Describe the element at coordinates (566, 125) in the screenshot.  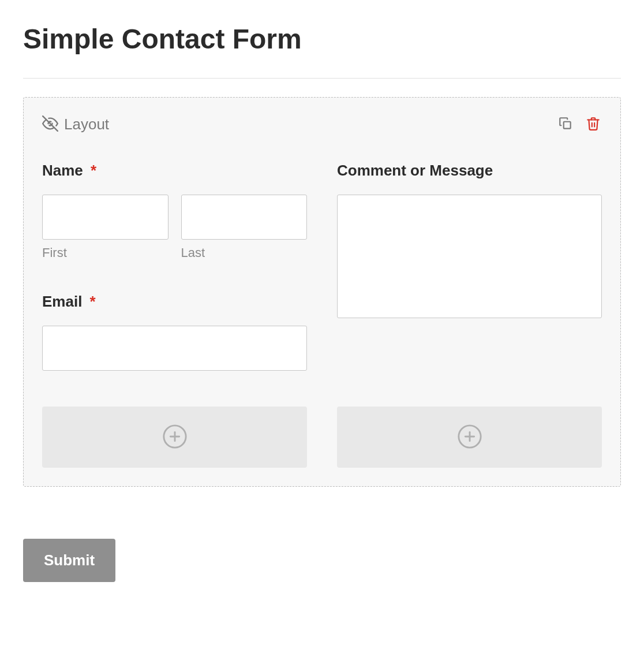
I see `duplicate-icon` at that location.